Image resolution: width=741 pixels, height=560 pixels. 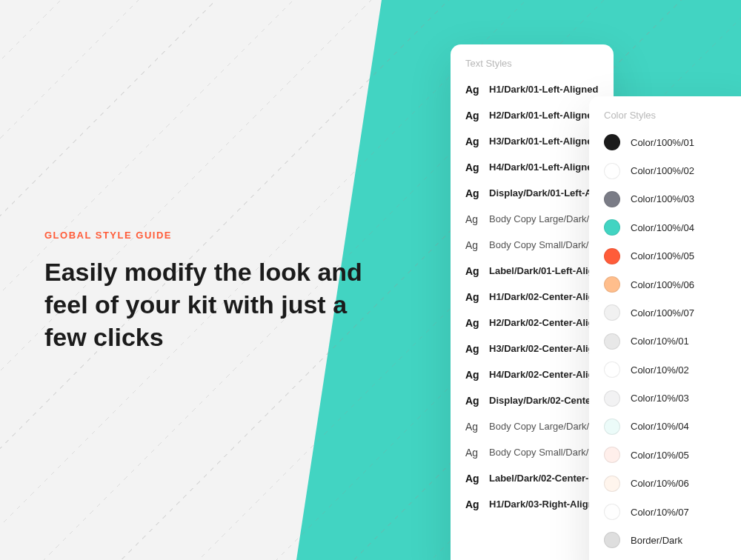 What do you see at coordinates (662, 313) in the screenshot?
I see `color-style-label: Color/100%/07` at bounding box center [662, 313].